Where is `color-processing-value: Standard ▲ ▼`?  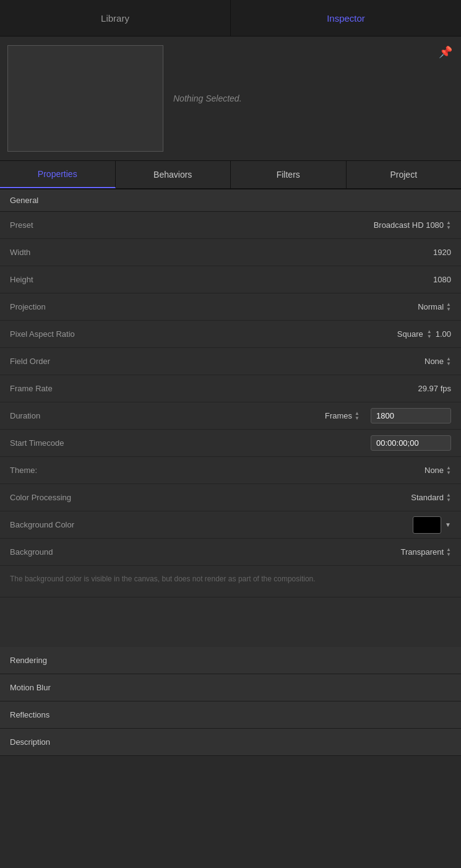 color-processing-value: Standard ▲ ▼ is located at coordinates (274, 498).